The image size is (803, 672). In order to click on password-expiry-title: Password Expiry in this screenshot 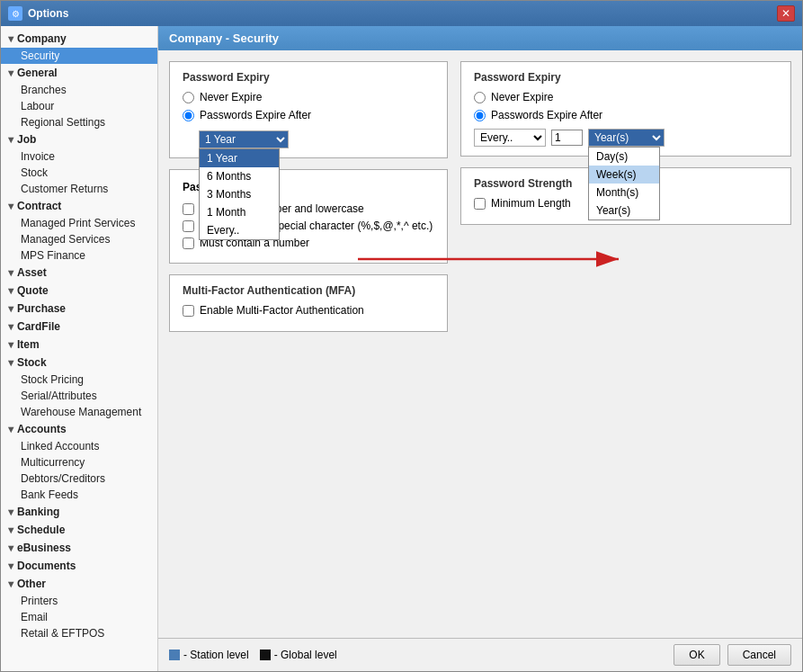, I will do `click(308, 77)`.